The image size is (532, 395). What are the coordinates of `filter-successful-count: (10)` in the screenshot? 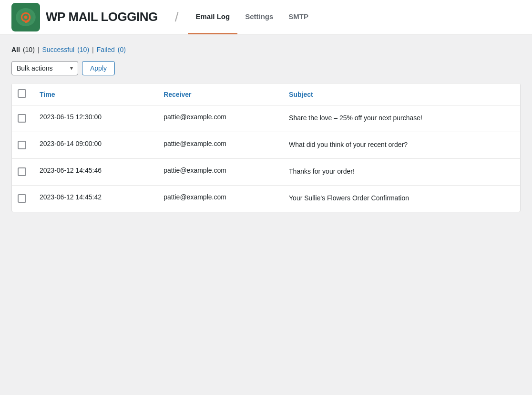 It's located at (83, 50).